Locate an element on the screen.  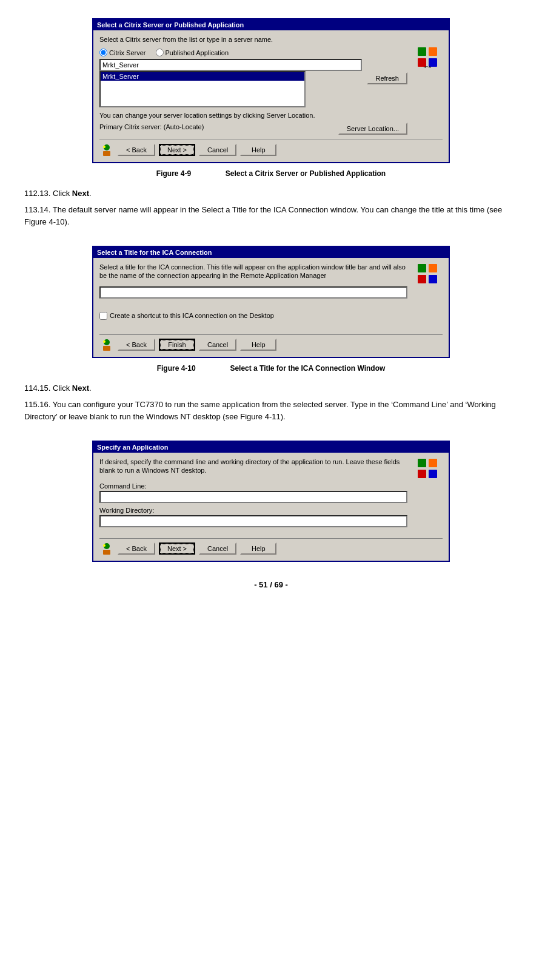
fig2-number: Figure 4-10 is located at coordinates (176, 368).